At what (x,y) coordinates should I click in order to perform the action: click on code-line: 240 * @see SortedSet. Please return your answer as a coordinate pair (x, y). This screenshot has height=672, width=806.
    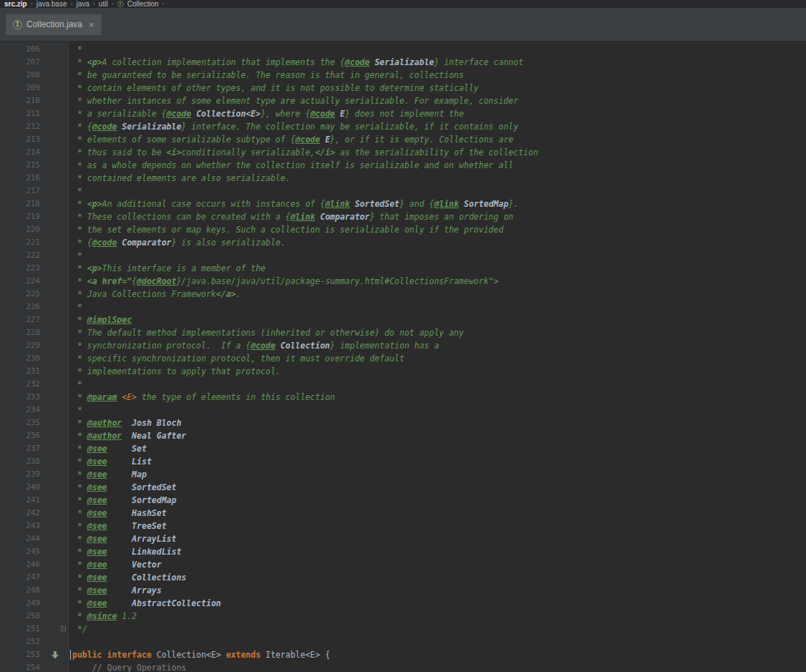
    Looking at the image, I should click on (403, 487).